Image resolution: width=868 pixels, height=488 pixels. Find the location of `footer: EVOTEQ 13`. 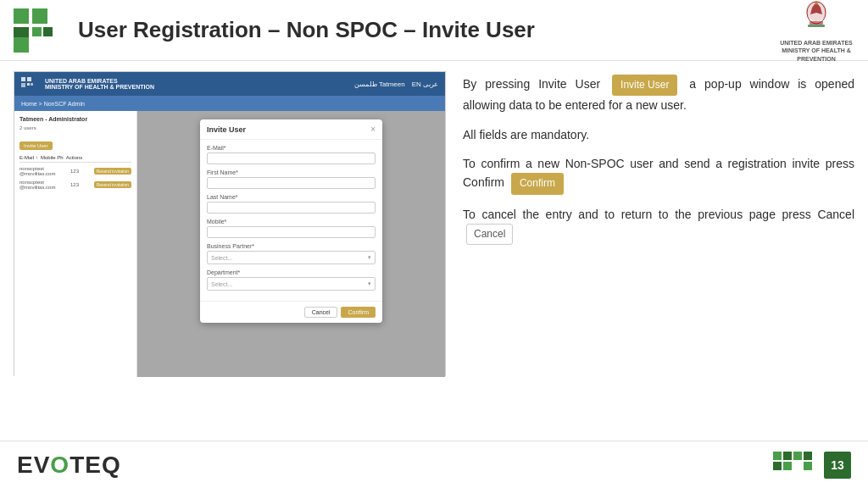

footer: EVOTEQ 13 is located at coordinates (434, 464).